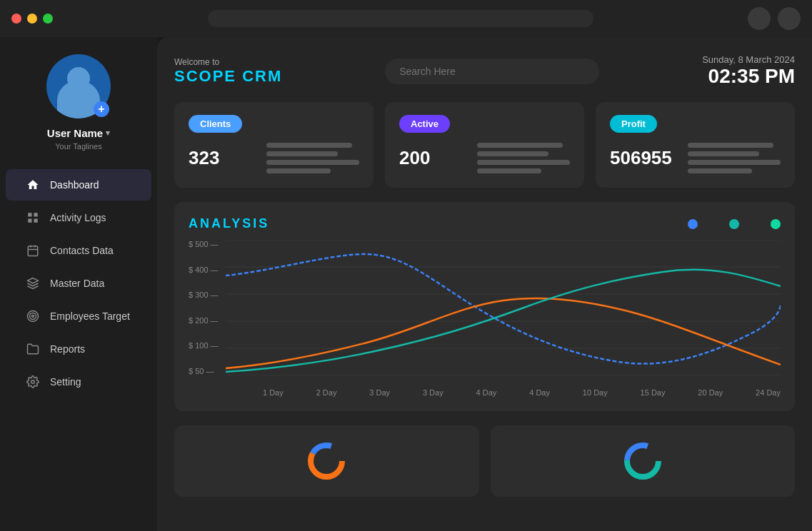 This screenshot has height=531, width=812. Describe the element at coordinates (748, 76) in the screenshot. I see `time-label: 02:35 PM` at that location.